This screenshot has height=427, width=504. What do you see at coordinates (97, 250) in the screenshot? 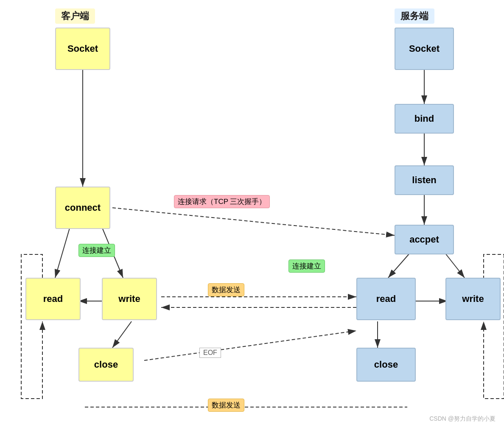
I see `connection-established-client-label: 连接建立` at bounding box center [97, 250].